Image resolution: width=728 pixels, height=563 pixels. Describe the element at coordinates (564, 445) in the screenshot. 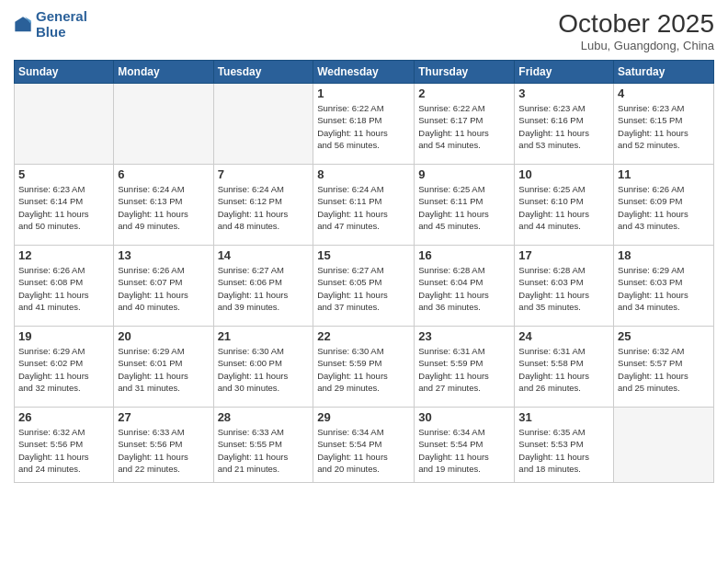

I see `table-row: 31Sunrise: 6:35 AM Sunset: 5:53 PM Dayli…` at that location.